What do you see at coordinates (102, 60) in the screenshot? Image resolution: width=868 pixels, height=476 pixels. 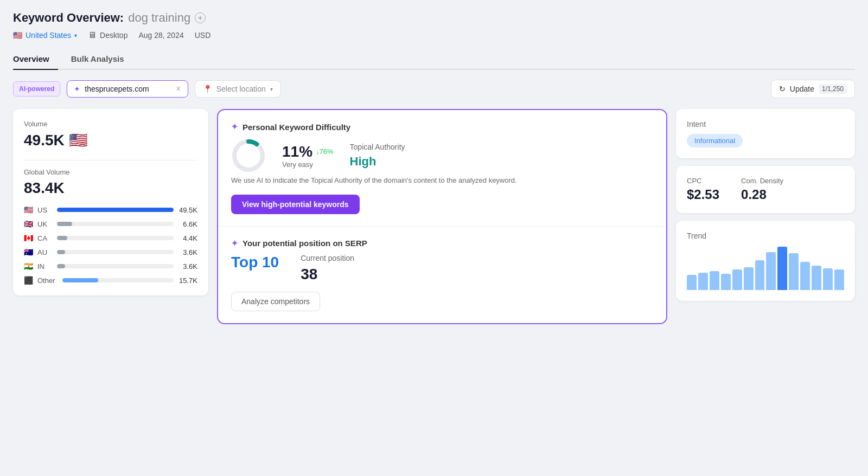 I see `tab-bulk-analysis: Bulk Analysis` at bounding box center [102, 60].